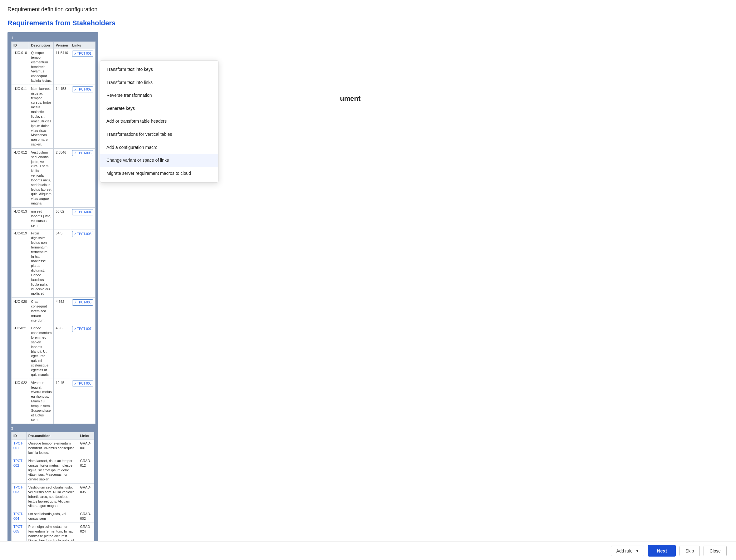  Describe the element at coordinates (41, 67) in the screenshot. I see `cell-description: Quisque tempor elementum hendrerit. Viva…` at that location.